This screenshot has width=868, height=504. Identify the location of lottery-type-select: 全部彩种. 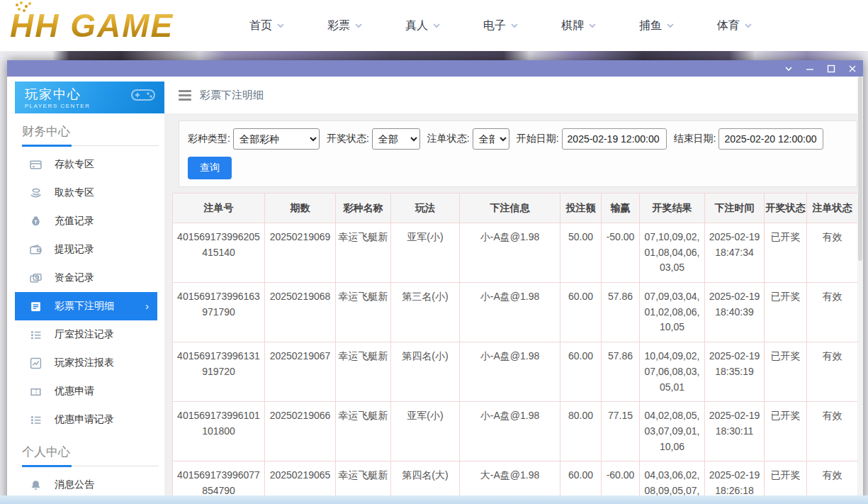
(276, 139).